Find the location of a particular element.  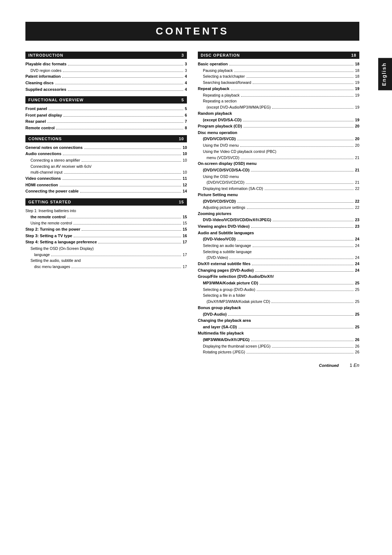

section-header-label: FUNCTIONAL OVERVIEW is located at coordinates (56, 100).